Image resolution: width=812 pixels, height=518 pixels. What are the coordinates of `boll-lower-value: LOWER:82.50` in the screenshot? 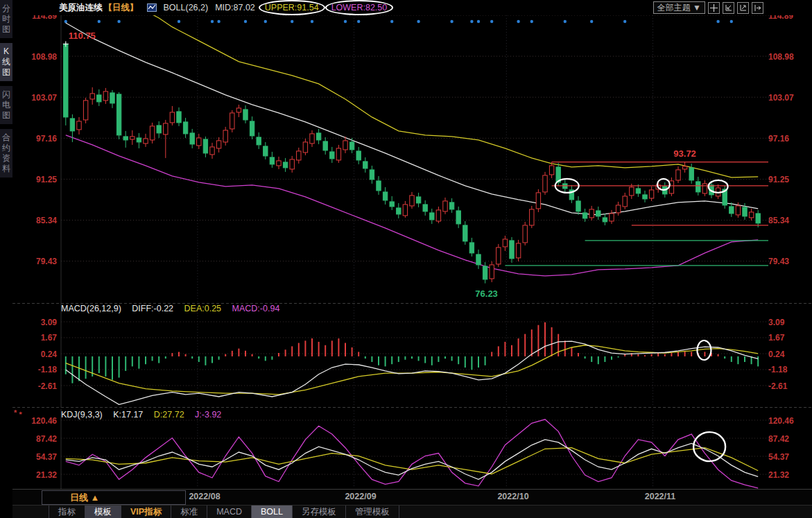 It's located at (359, 8).